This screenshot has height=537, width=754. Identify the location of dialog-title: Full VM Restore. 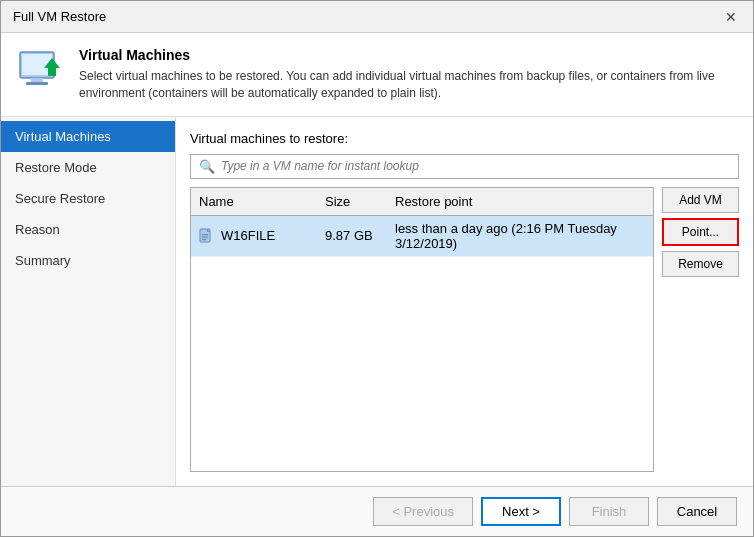
(60, 16).